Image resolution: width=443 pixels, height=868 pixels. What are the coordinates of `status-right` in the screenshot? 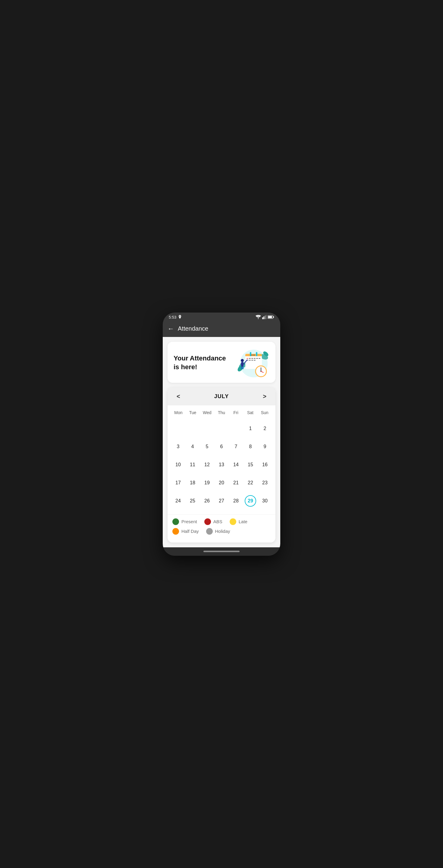 It's located at (265, 317).